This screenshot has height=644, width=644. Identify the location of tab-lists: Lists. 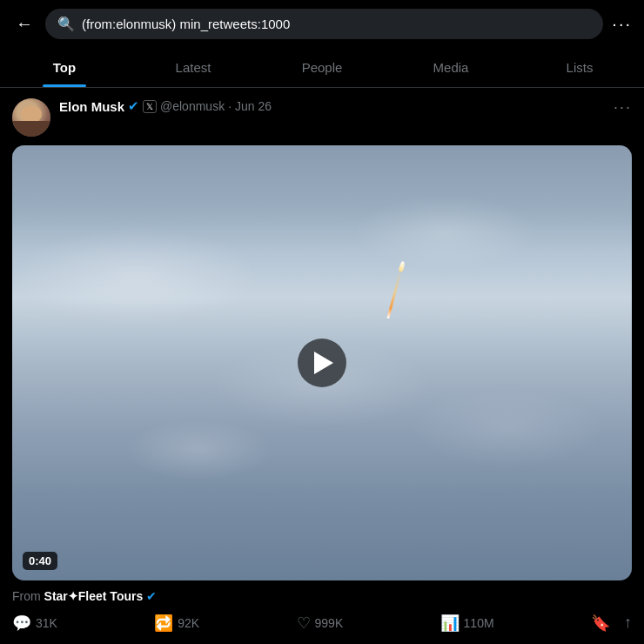
(580, 68).